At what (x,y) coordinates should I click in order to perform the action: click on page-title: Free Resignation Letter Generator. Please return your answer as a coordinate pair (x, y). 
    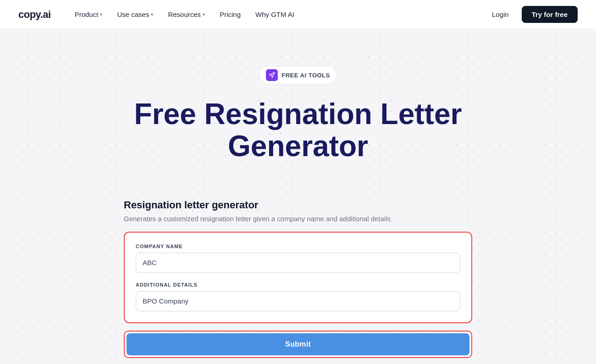
    Looking at the image, I should click on (298, 130).